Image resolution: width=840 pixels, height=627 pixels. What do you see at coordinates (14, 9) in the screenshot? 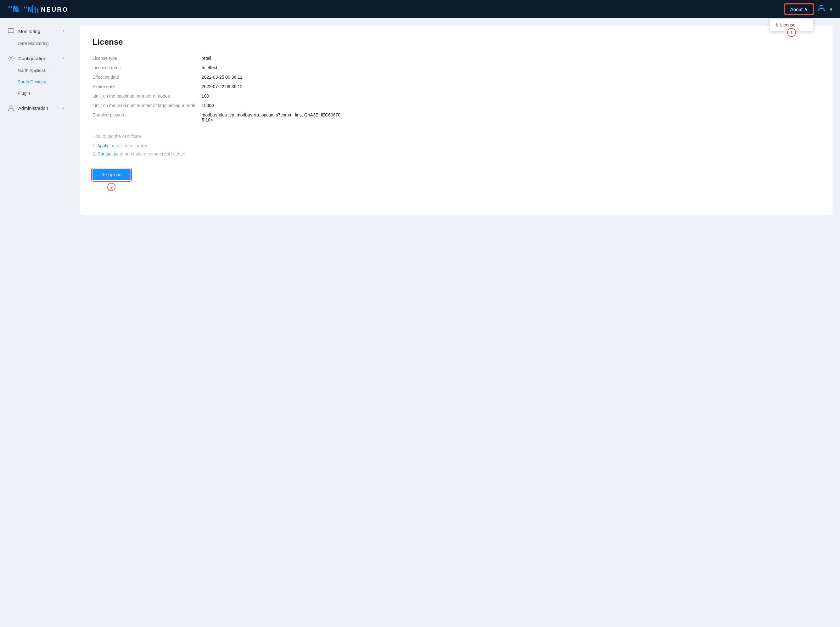
I see `neuron-logo-icon: "N` at bounding box center [14, 9].